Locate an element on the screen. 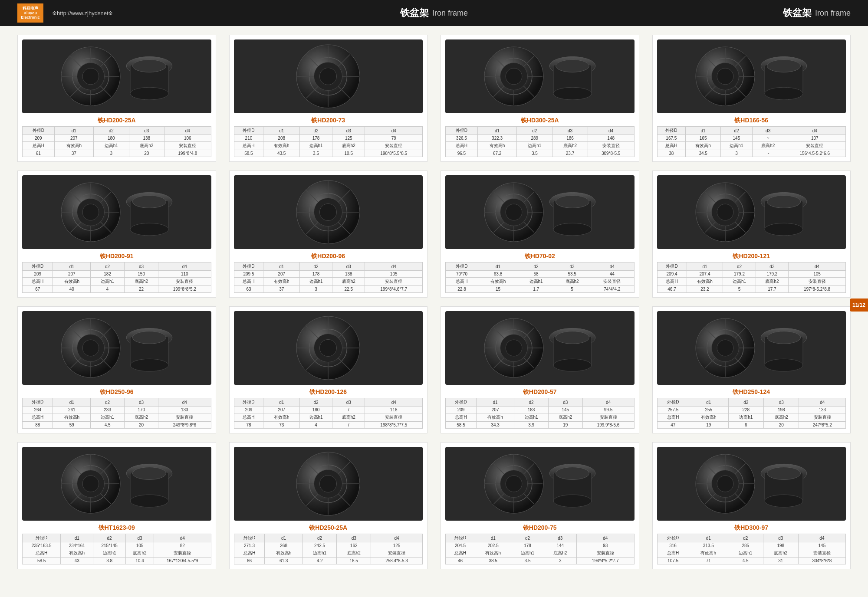 This screenshot has height=597, width=868. specs-value-cell: 258.4*8-5.3 is located at coordinates (397, 561).